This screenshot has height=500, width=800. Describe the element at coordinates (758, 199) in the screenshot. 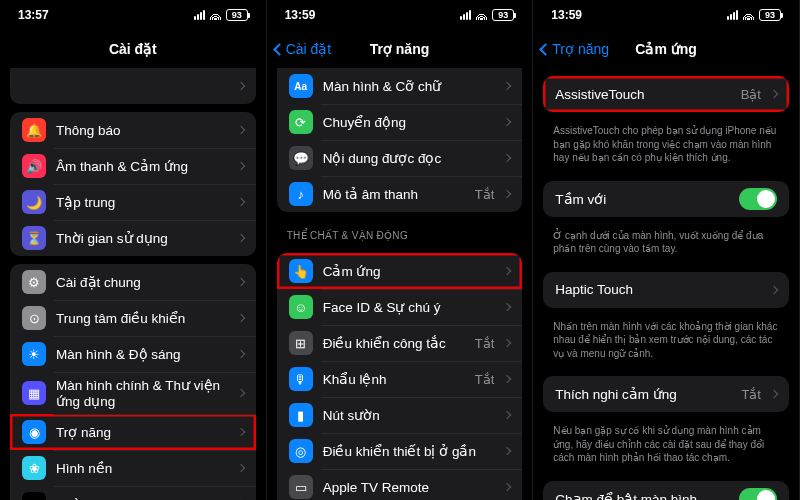

I see `toggle-reachability` at that location.